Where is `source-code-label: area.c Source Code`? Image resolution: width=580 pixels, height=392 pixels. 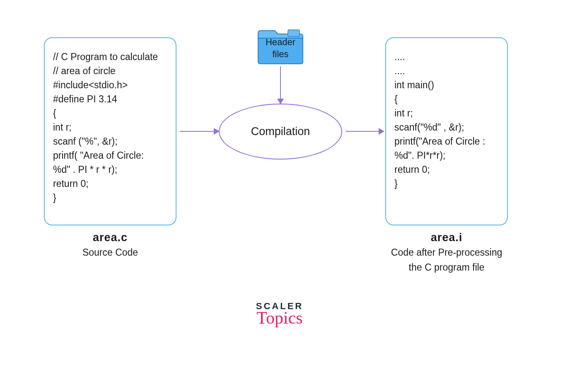
source-code-label: area.c Source Code is located at coordinates (110, 245).